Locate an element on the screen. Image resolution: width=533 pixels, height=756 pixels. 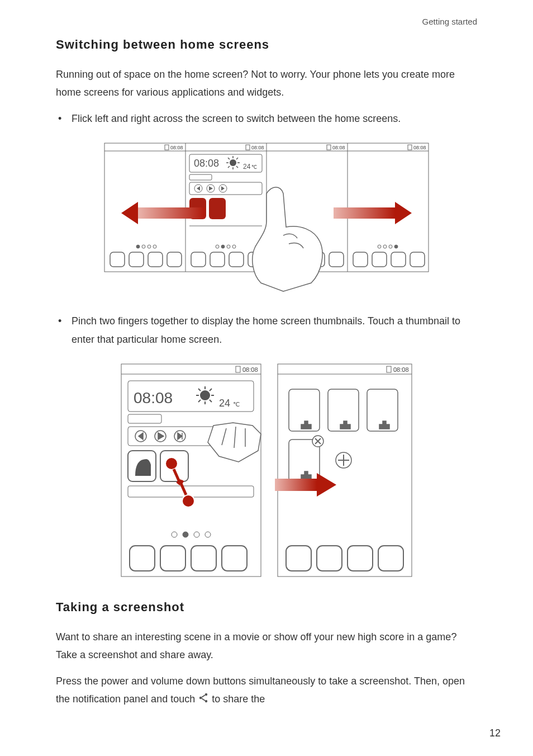
temp-unit-2: ℃ is located at coordinates (236, 404).